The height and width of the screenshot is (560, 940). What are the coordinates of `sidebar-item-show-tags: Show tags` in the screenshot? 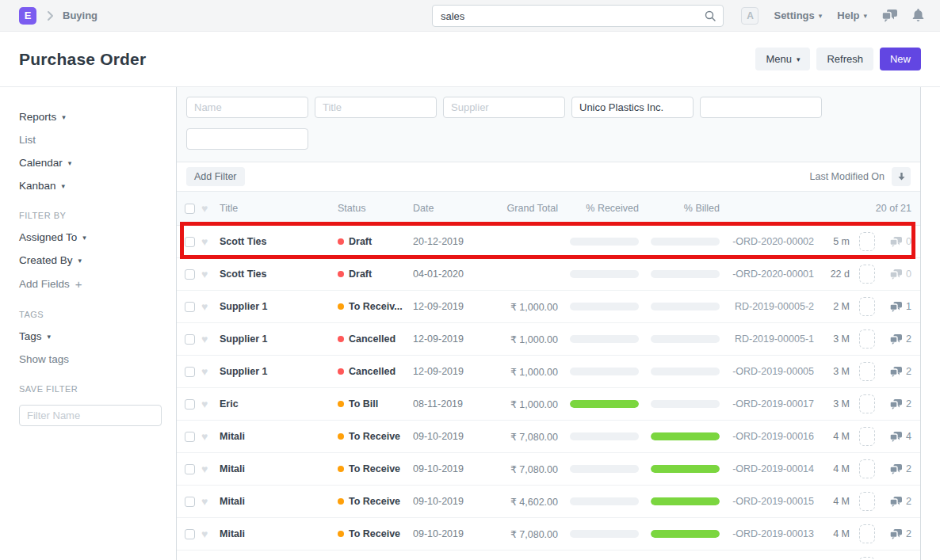 It's located at (93, 360).